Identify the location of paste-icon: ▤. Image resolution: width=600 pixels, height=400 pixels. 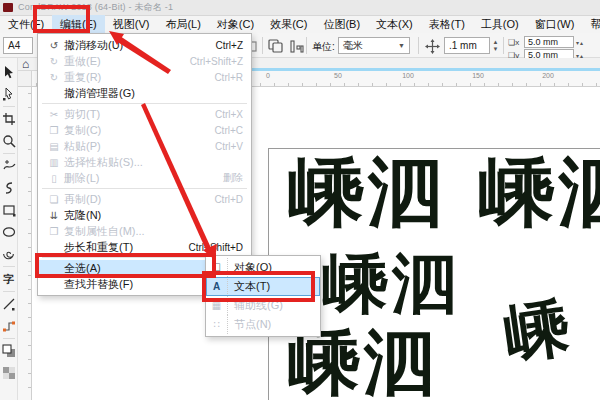
(54, 146).